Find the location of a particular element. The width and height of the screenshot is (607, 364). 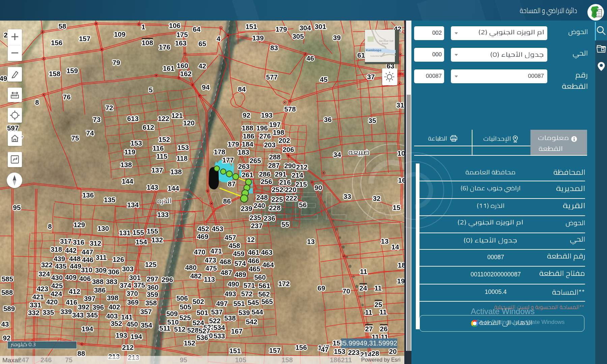

svg-text: 339 is located at coordinates (66, 311).